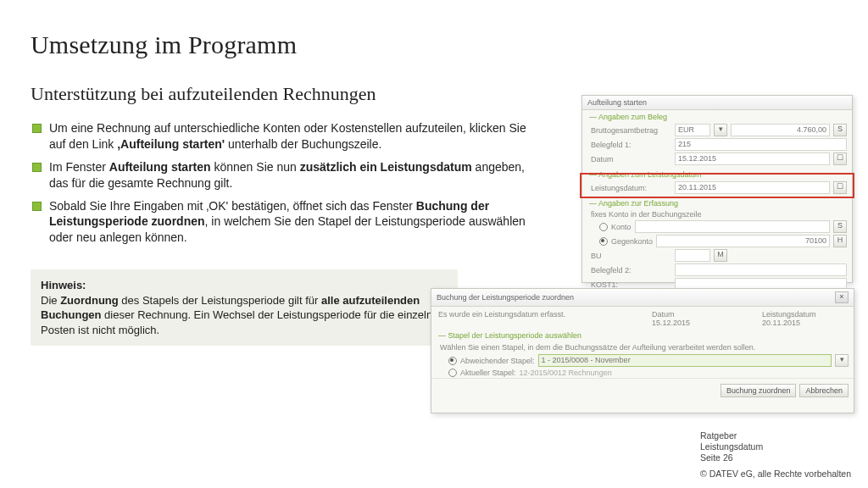  Describe the element at coordinates (761, 144) in the screenshot. I see `belegfeld1-field: 215` at that location.